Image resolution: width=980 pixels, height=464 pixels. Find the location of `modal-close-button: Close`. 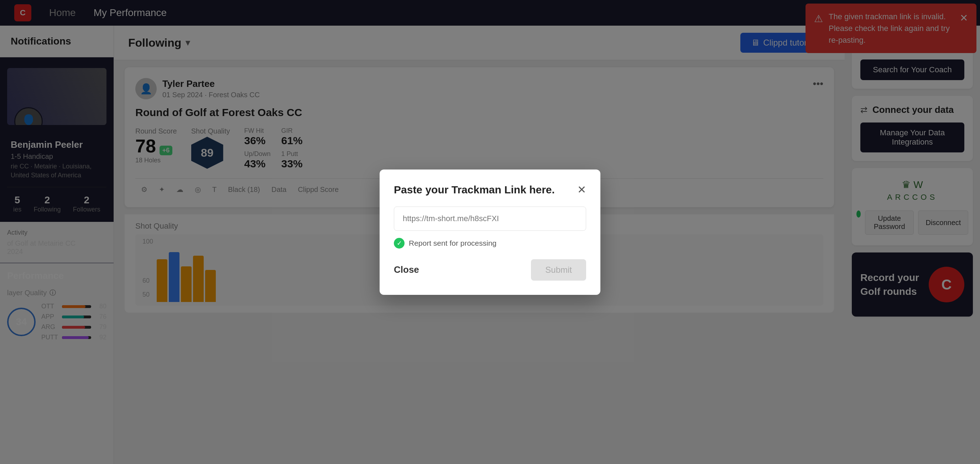

modal-close-button: Close is located at coordinates (406, 270).